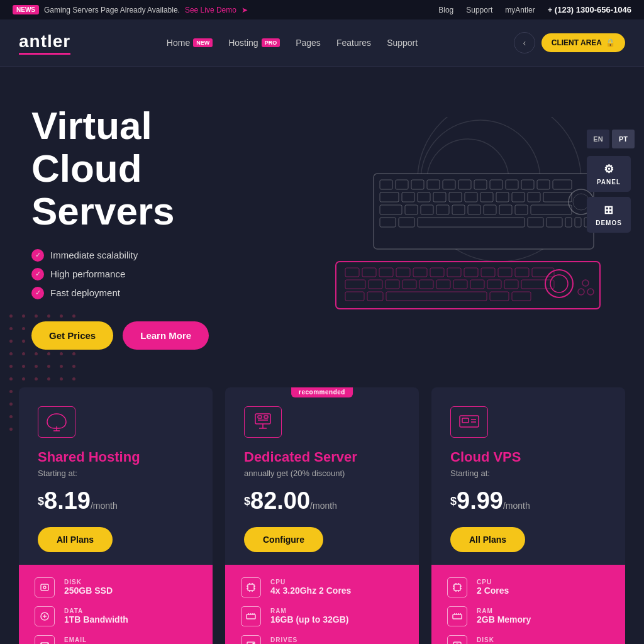 The height and width of the screenshot is (644, 644). What do you see at coordinates (96, 611) in the screenshot?
I see `spec-label: DATA` at bounding box center [96, 611].